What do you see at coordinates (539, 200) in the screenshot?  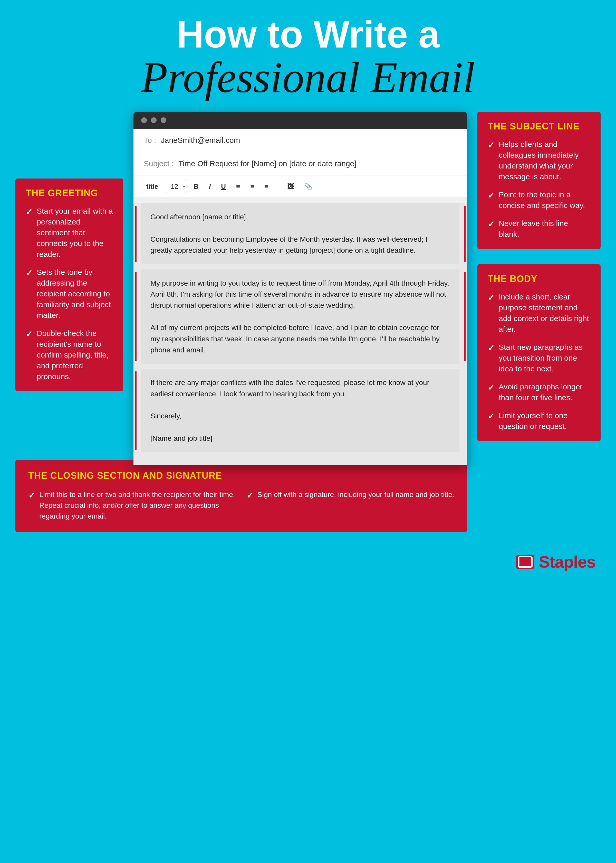 I see `subject-item-2: ✓ Point to the topic in a concise and sp…` at bounding box center [539, 200].